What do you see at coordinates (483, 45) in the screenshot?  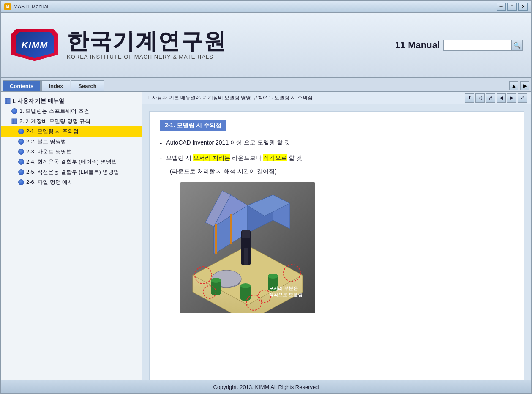 I see `search-box: 🔍` at bounding box center [483, 45].